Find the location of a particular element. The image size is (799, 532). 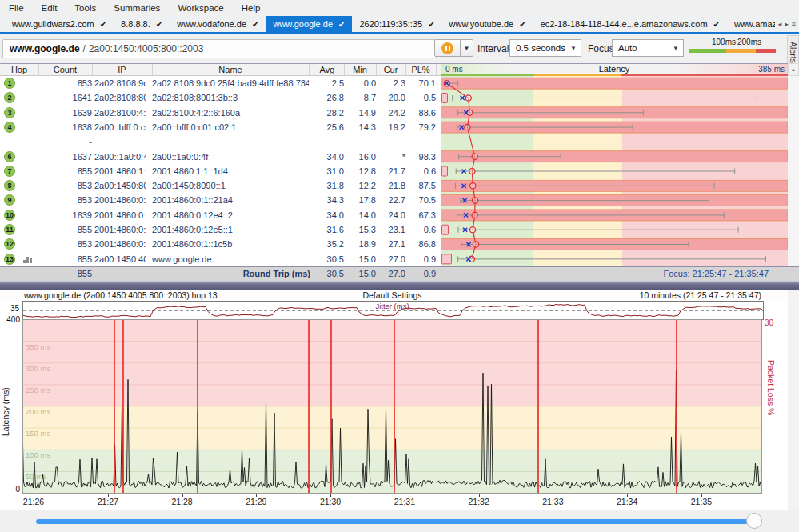

focus-select: Auto ▼ is located at coordinates (648, 48).